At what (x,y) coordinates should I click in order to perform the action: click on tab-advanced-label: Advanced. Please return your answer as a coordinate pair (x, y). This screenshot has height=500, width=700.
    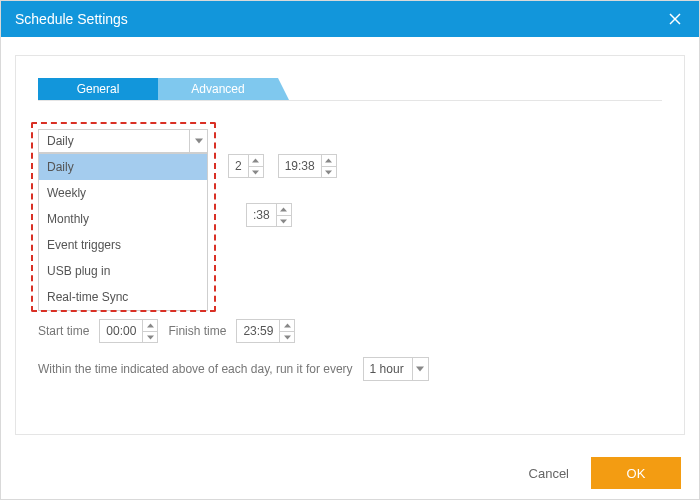
    Looking at the image, I should click on (218, 89).